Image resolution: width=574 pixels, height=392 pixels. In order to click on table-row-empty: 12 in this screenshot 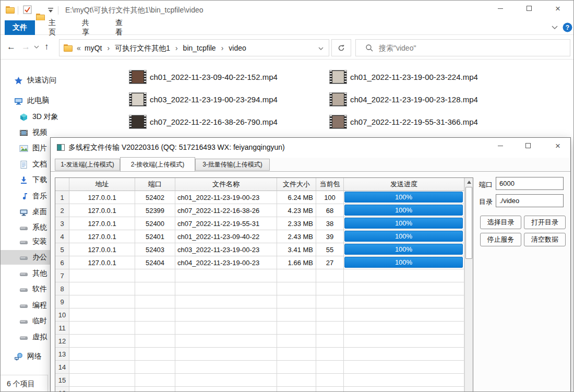, I will do `click(260, 341)`.